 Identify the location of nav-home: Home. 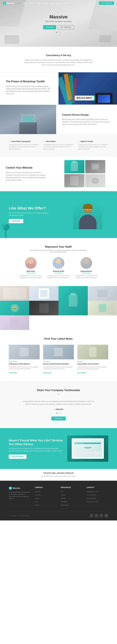
(19, 4).